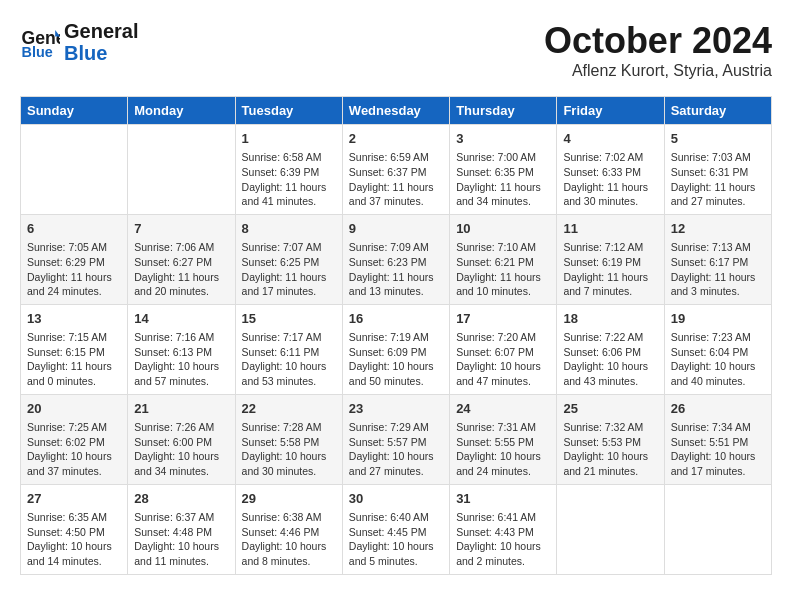 The height and width of the screenshot is (612, 792). I want to click on day-info: Sunrise: 7:32 AM Sunset: 5:53 PM Dayligh…, so click(610, 450).